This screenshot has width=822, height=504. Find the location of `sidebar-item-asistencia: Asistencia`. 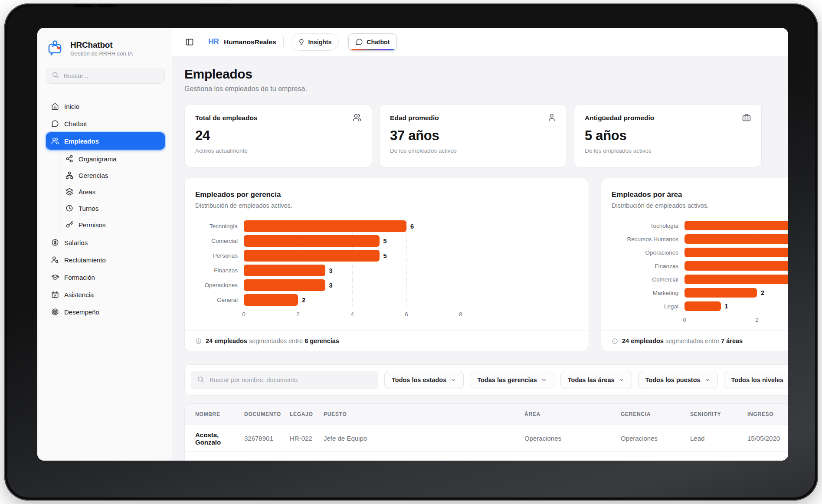

sidebar-item-asistencia: Asistencia is located at coordinates (105, 295).